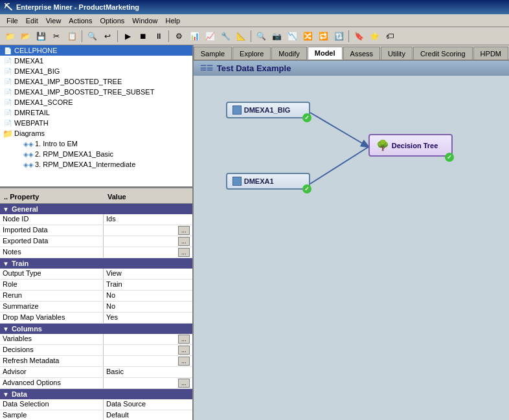  Describe the element at coordinates (268, 110) in the screenshot. I see `node-dmexa1-big: DMEXA1_BIG✓` at that location.